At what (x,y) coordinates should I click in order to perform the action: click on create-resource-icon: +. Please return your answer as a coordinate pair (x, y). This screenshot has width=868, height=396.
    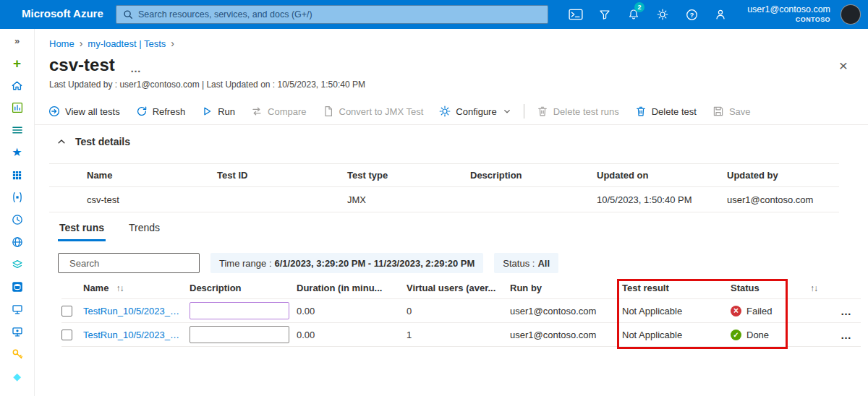
    Looking at the image, I should click on (17, 63).